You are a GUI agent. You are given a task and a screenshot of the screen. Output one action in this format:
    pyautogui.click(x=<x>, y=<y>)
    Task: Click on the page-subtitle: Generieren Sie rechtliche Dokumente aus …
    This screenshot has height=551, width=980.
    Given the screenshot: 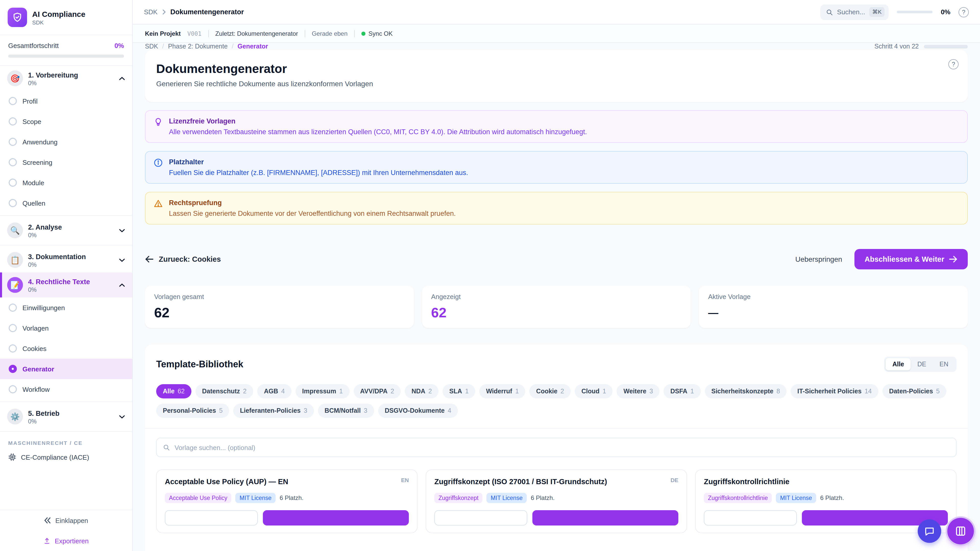 What is the action you would take?
    pyautogui.click(x=556, y=84)
    